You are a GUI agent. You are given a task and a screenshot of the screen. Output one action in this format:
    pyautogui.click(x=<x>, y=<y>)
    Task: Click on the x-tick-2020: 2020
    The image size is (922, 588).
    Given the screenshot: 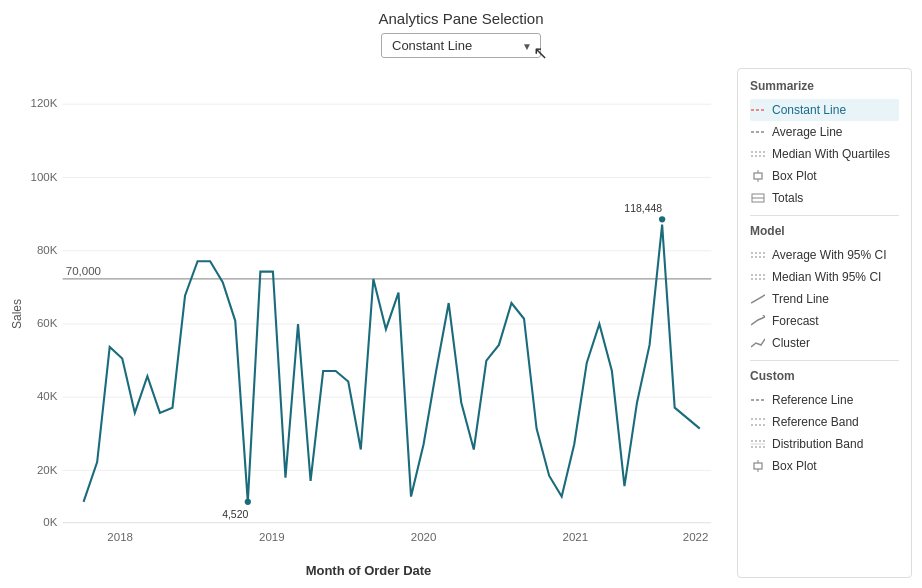 What is the action you would take?
    pyautogui.click(x=424, y=537)
    